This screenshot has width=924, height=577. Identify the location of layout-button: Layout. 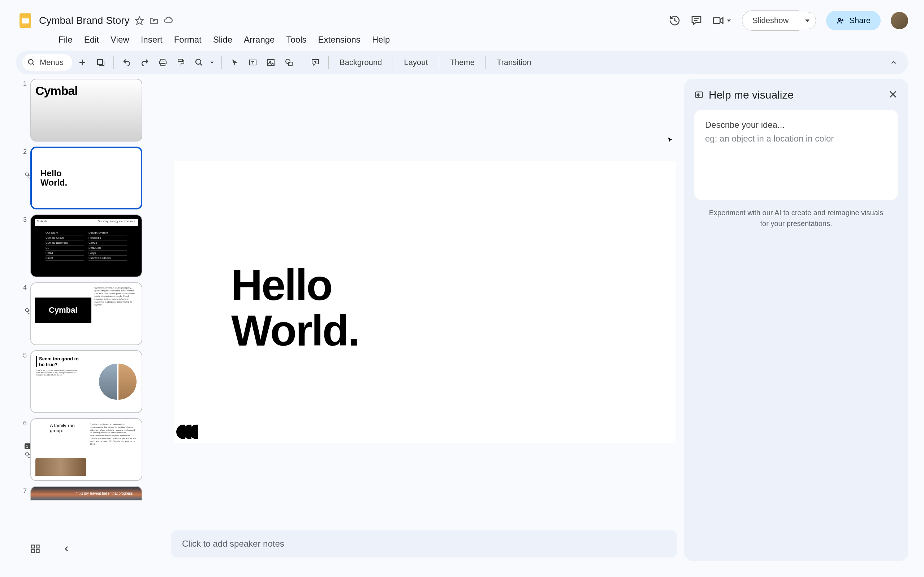
(416, 63).